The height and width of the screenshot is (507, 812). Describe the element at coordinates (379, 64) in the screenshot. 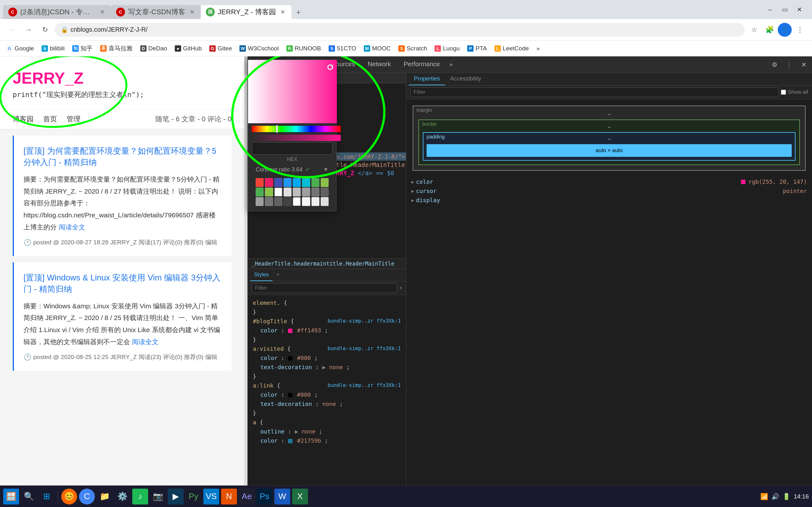

I see `devtools-tab-network: Network` at that location.